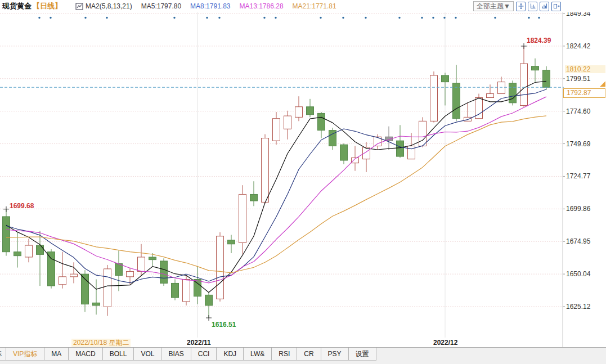 The width and height of the screenshot is (606, 364). I want to click on y-axis-label: 1625.12, so click(586, 307).